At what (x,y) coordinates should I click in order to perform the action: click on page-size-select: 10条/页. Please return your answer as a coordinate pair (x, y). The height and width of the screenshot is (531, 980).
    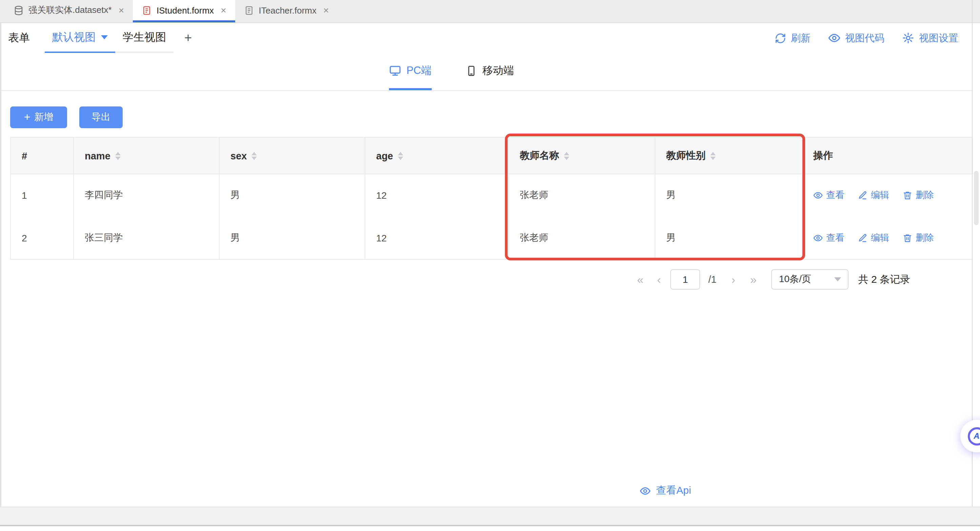
    Looking at the image, I should click on (810, 279).